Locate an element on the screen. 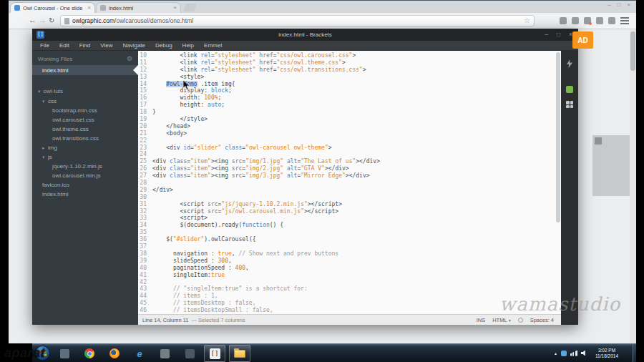 Image resolution: width=644 pixels, height=362 pixels. code-line-34: 34 $(document).ready(function() { is located at coordinates (349, 225).